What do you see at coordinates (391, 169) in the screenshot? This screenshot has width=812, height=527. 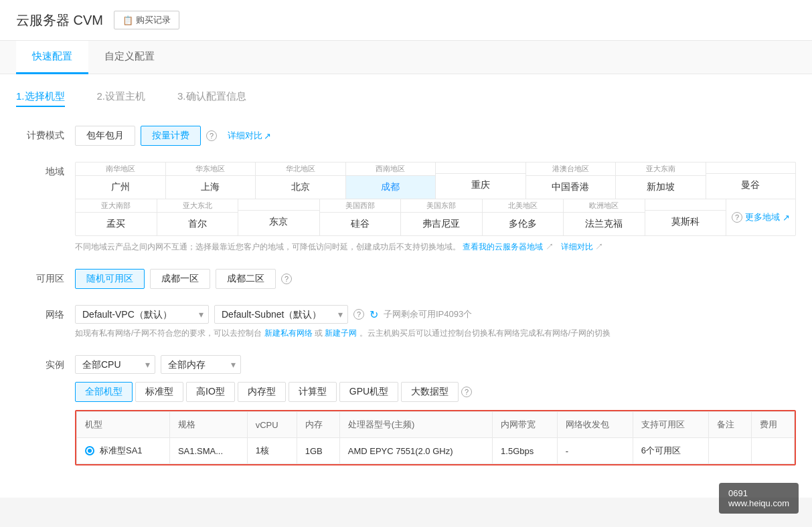 I see `region-southwest-header: 西南地区` at bounding box center [391, 169].